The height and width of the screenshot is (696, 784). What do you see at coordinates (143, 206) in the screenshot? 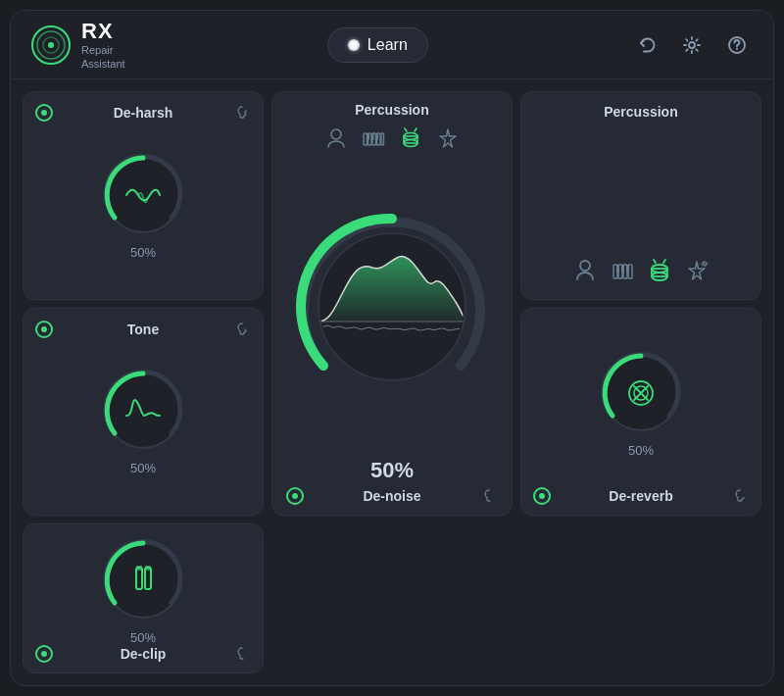
I see `de-harsh-knob-container: 50%` at bounding box center [143, 206].